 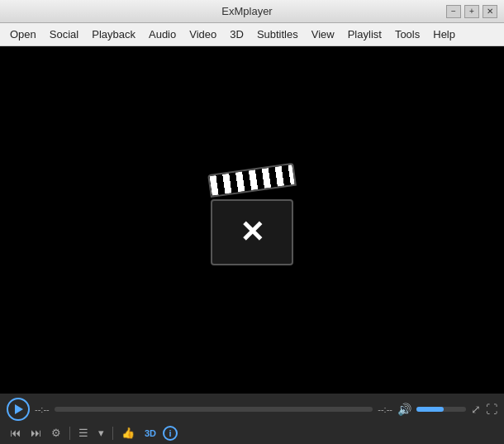 I want to click on menu-item-tools: Tools, so click(x=407, y=35).